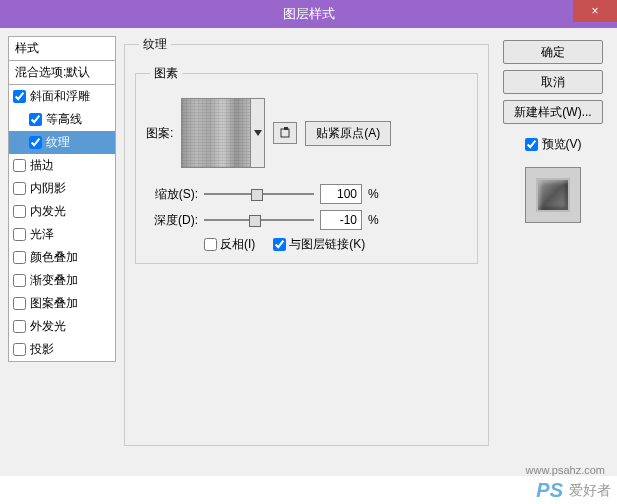  Describe the element at coordinates (553, 112) in the screenshot. I see `new-style-button: 新建样式(W)...` at that location.